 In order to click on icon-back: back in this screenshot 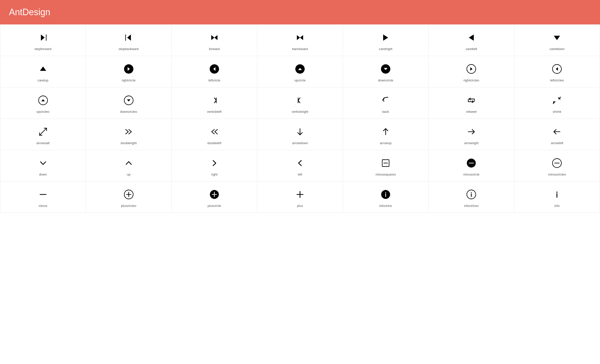, I will do `click(386, 103)`.